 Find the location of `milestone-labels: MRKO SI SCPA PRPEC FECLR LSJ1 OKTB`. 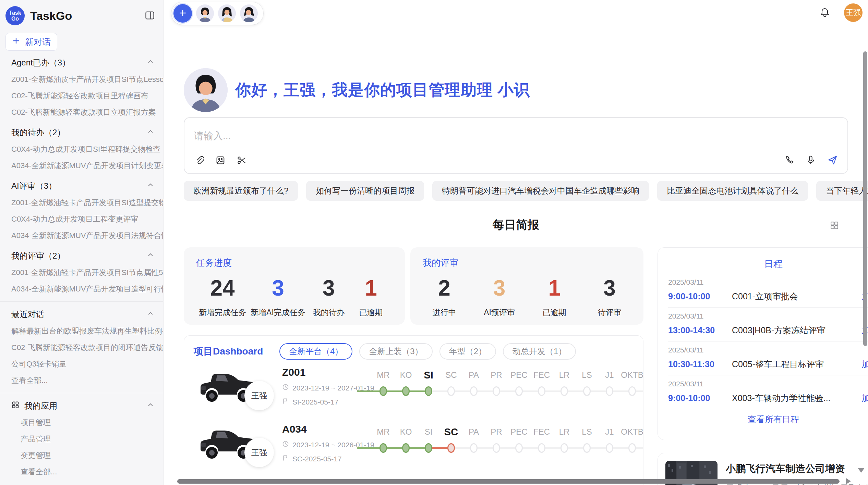

milestone-labels: MRKO SI SCPA PRPEC FECLR LSJ1 OKTB is located at coordinates (508, 375).